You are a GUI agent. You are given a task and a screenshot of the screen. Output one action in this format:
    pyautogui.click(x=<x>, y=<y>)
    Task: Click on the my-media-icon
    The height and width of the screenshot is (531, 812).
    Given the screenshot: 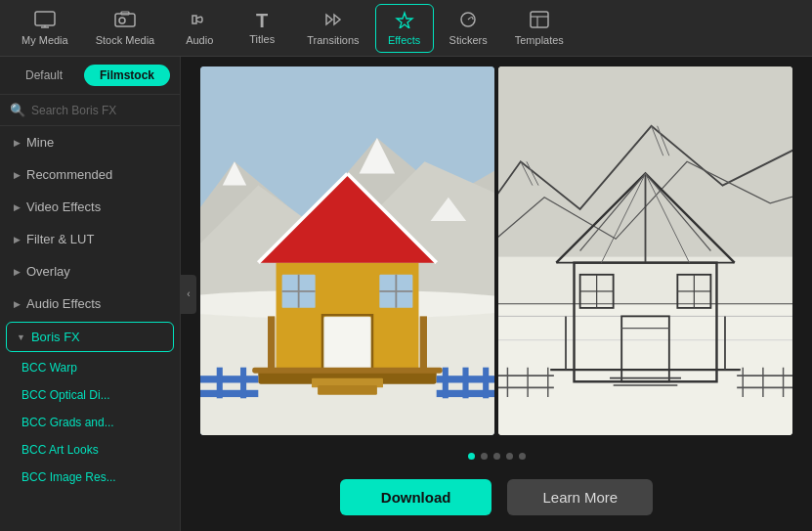 What is the action you would take?
    pyautogui.click(x=45, y=22)
    